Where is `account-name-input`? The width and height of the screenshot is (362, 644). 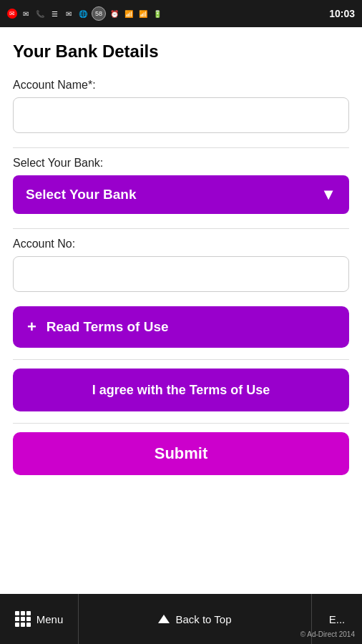
account-name-input is located at coordinates (181, 115).